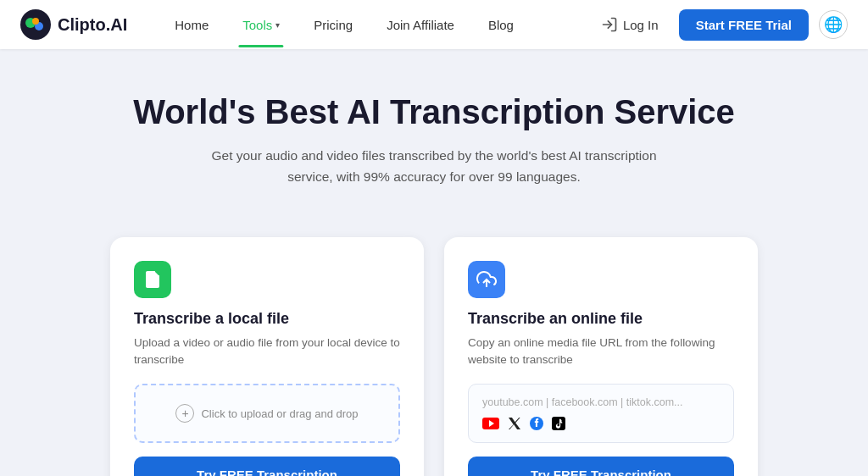 The image size is (868, 476). I want to click on twitter-x-icon, so click(515, 423).